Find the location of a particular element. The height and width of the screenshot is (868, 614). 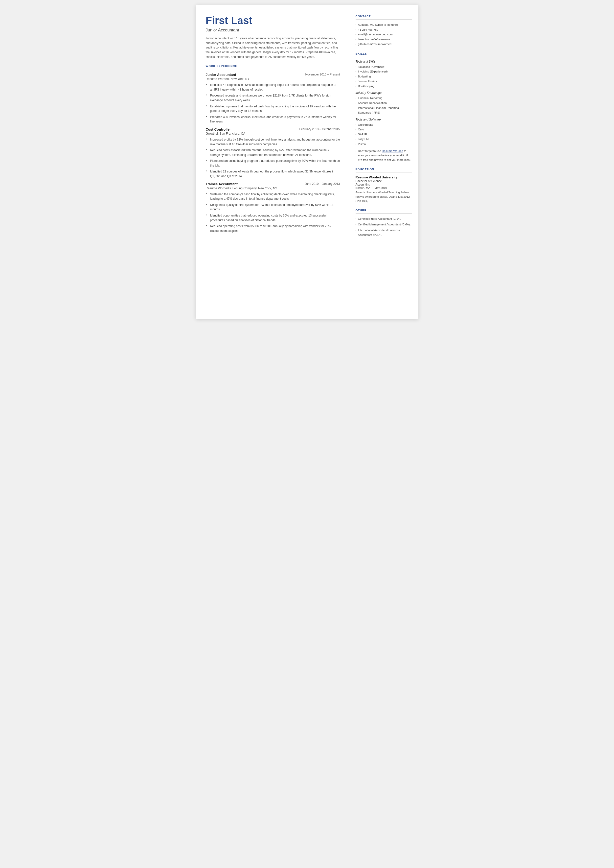

work-experience-label: WORK EXPERIENCE is located at coordinates (273, 66).